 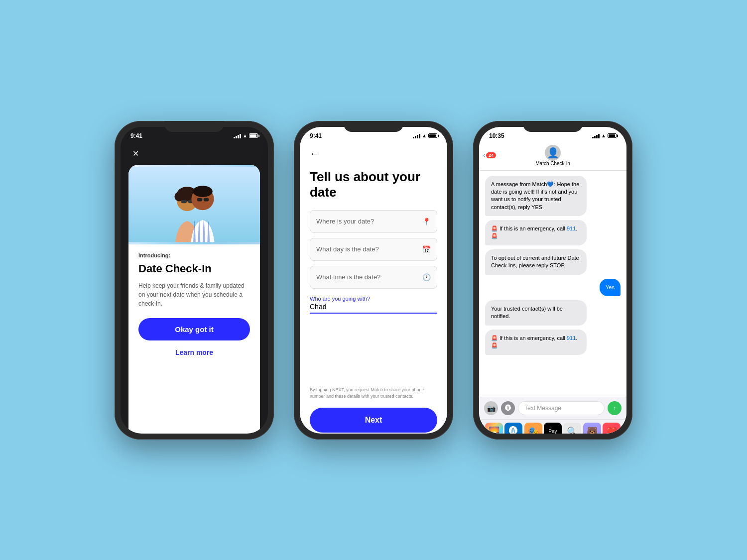 I want to click on memoji-drawer-icon: 🎭, so click(x=533, y=428).